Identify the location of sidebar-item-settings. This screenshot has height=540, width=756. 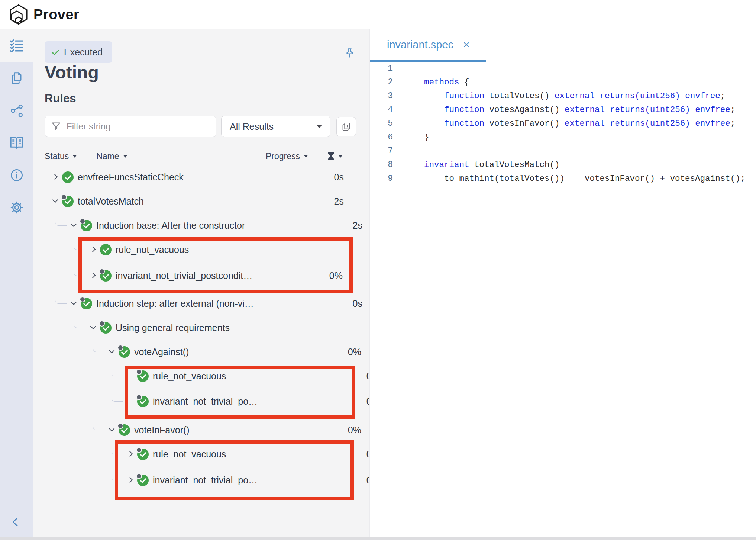
(17, 208).